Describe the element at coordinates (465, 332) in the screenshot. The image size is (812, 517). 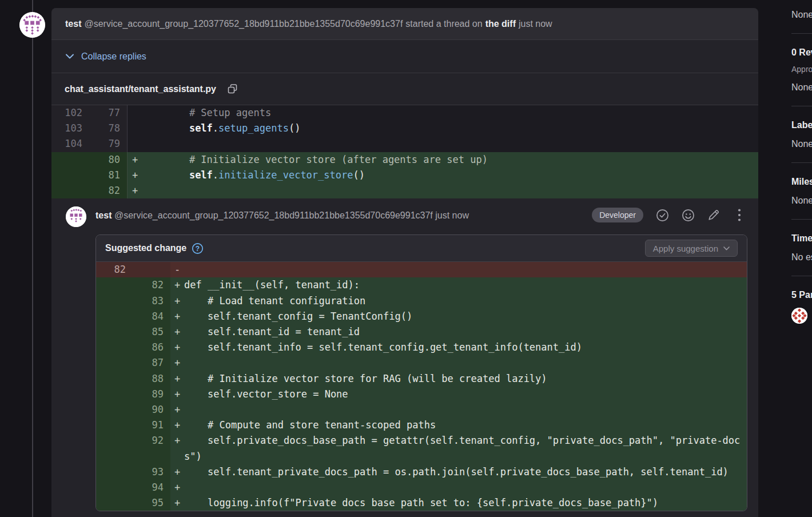
I see `code-line: self.tenant_id = tenant_id` at that location.